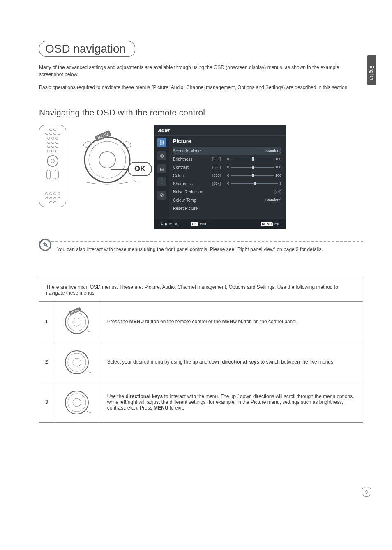 This screenshot has width=392, height=550. Describe the element at coordinates (270, 224) in the screenshot. I see `osd-hint-exit: MENU Exit` at that location.